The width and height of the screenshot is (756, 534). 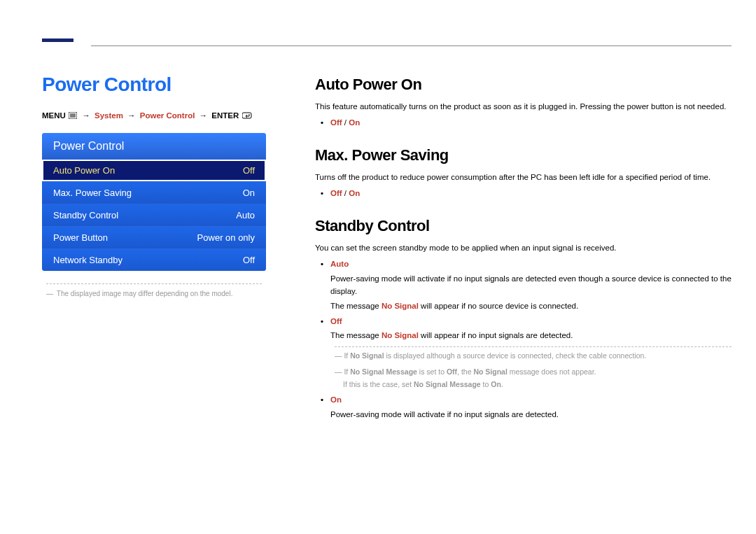 I want to click on enter-icon, so click(x=247, y=116).